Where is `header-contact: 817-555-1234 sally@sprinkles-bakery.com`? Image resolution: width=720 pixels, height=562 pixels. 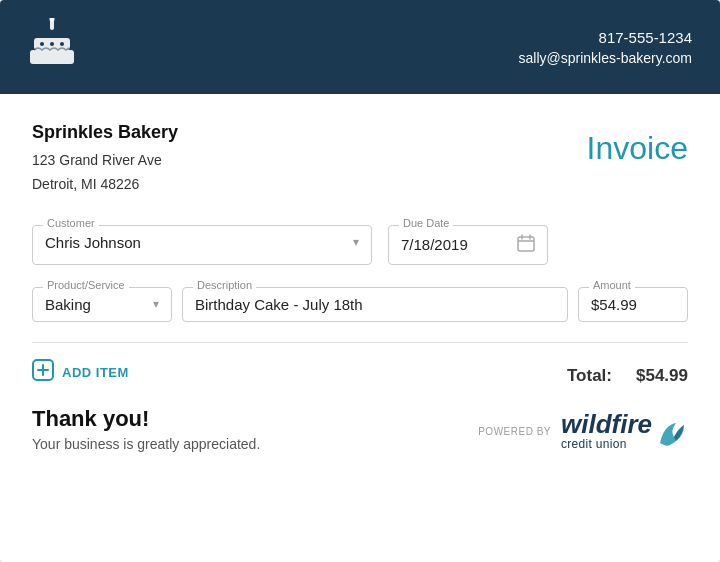
header-contact: 817-555-1234 sally@sprinkles-bakery.com is located at coordinates (606, 48).